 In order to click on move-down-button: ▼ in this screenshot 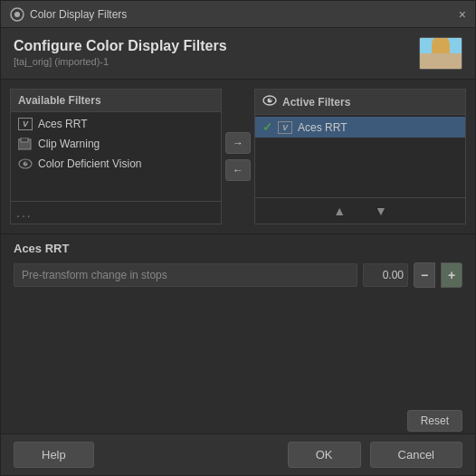, I will do `click(381, 211)`.